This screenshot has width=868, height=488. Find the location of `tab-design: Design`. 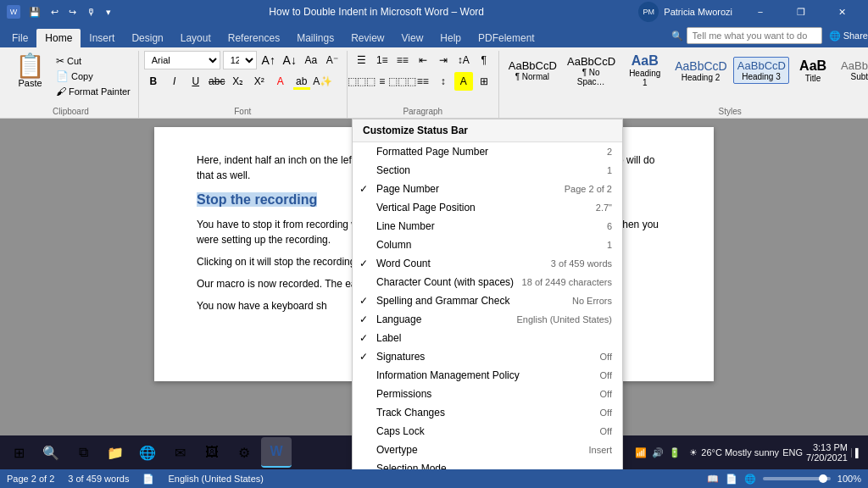

tab-design: Design is located at coordinates (147, 38).